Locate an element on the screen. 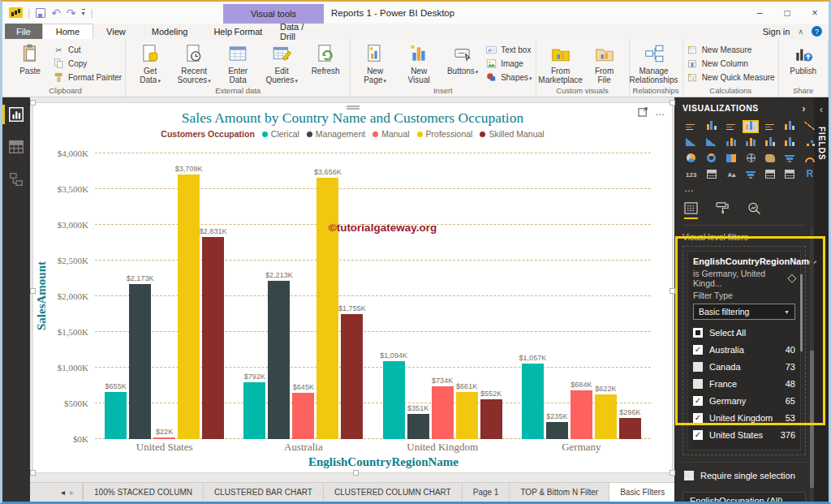 The height and width of the screenshot is (504, 831). viz-icon-clustered-bar is located at coordinates (731, 127).